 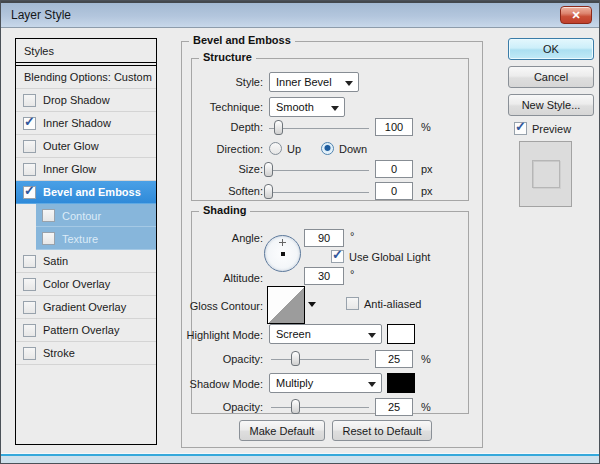 I want to click on dial-center-dot, so click(x=283, y=254).